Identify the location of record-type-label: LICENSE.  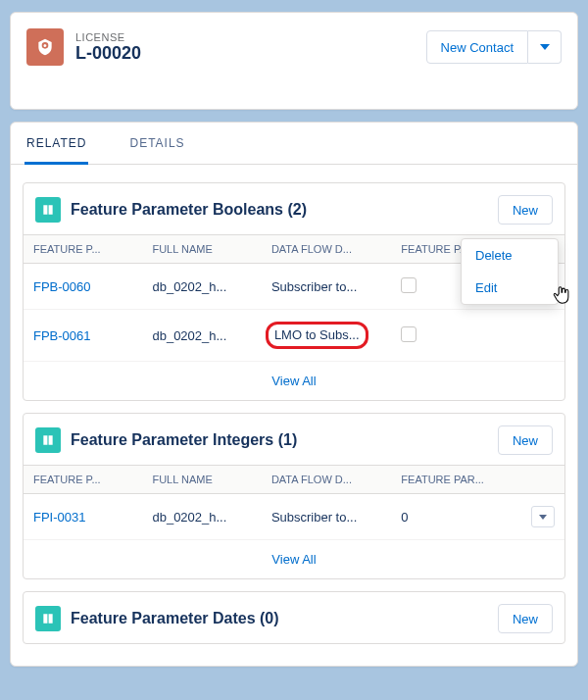
(108, 37).